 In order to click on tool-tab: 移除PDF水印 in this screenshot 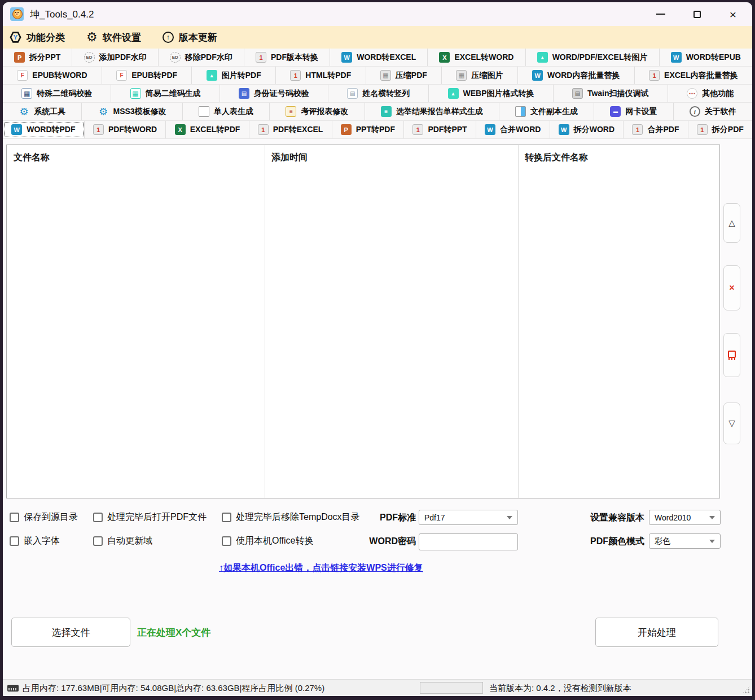, I will do `click(201, 58)`.